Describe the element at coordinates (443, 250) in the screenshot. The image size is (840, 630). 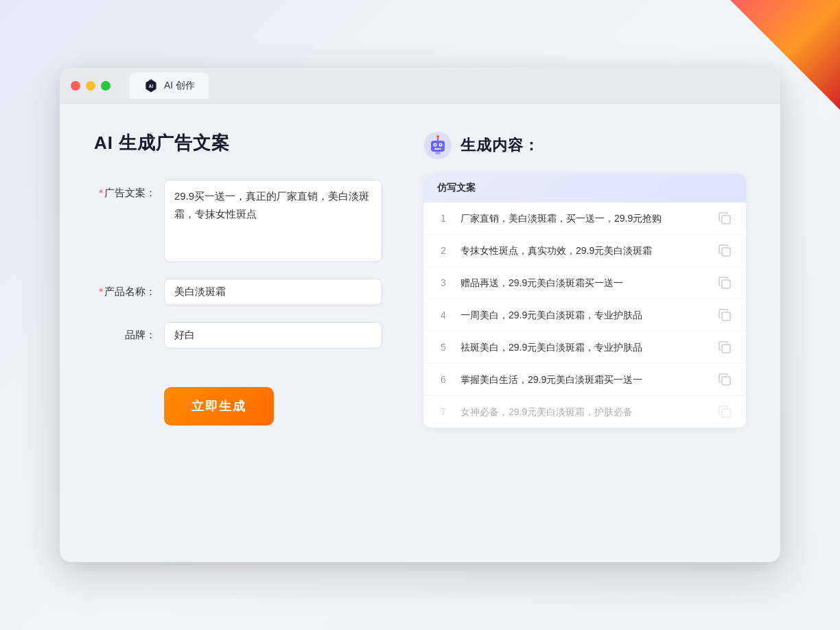
I see `row-number: 2` at that location.